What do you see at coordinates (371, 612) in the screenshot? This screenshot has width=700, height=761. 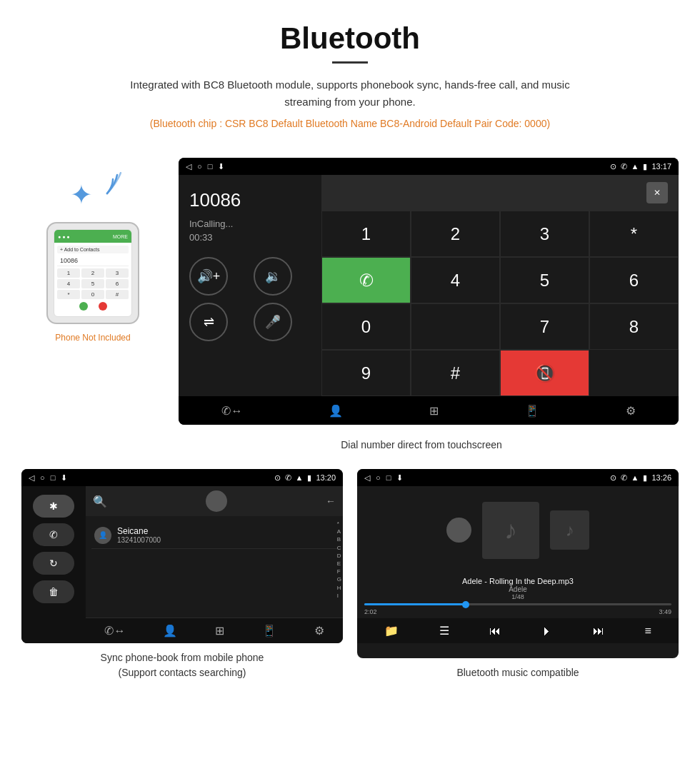 I see `music-time-current: 2:02` at bounding box center [371, 612].